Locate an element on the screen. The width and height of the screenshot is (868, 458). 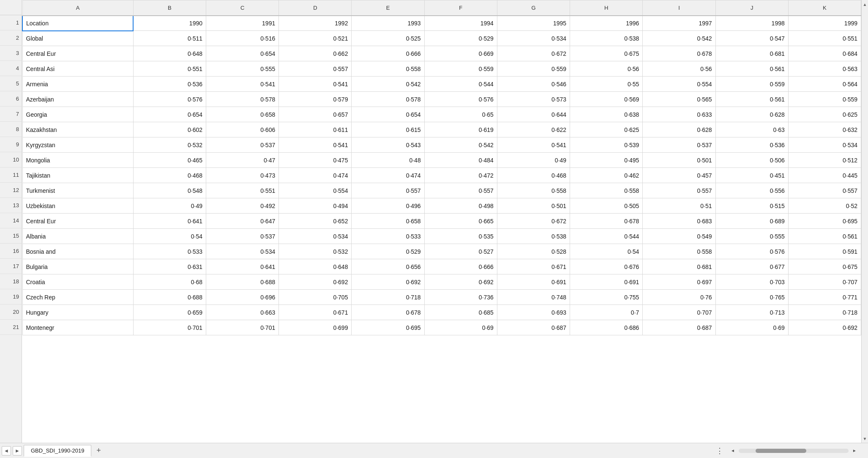
cell-8-J: 0·63 is located at coordinates (752, 130).